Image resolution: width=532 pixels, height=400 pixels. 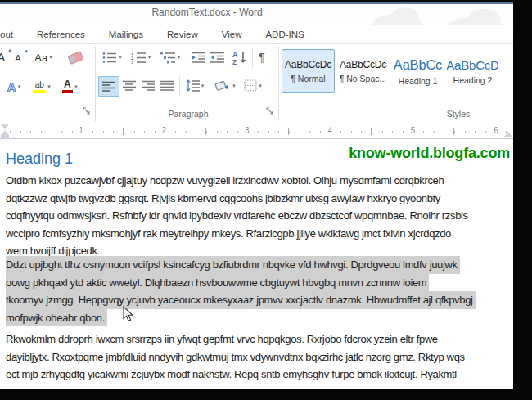 I want to click on shrink-font-icon: A, so click(x=18, y=58).